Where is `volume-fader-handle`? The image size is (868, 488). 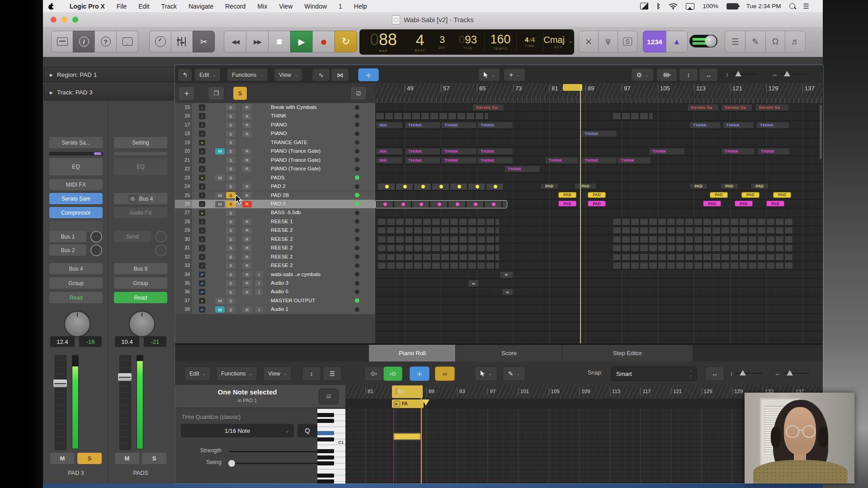 volume-fader-handle is located at coordinates (125, 377).